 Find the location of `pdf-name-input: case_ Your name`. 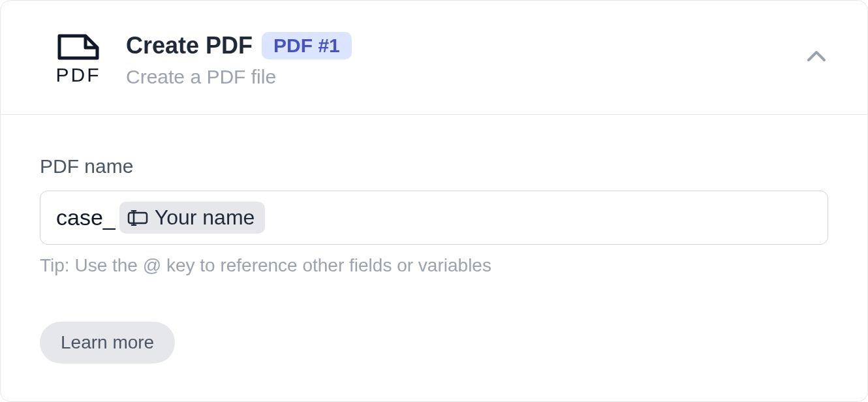

pdf-name-input: case_ Your name is located at coordinates (434, 218).